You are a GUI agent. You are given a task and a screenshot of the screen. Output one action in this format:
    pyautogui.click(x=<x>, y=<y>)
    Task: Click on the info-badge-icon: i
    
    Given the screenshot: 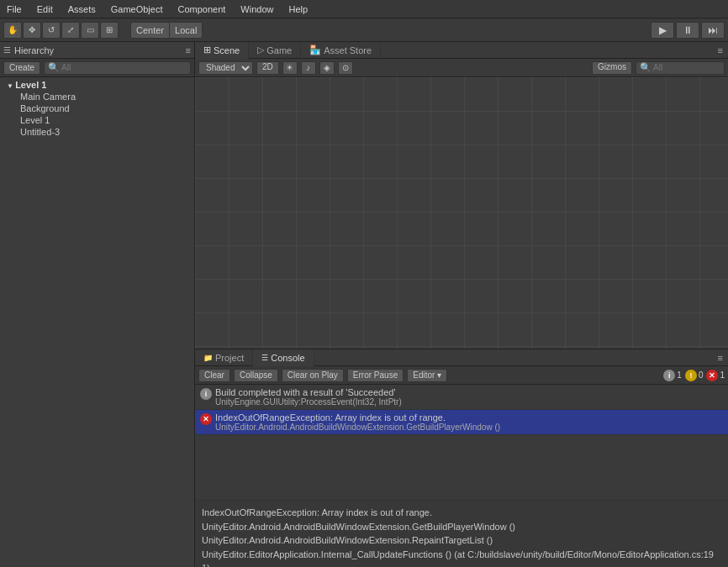 What is the action you would take?
    pyautogui.click(x=669, y=375)
    